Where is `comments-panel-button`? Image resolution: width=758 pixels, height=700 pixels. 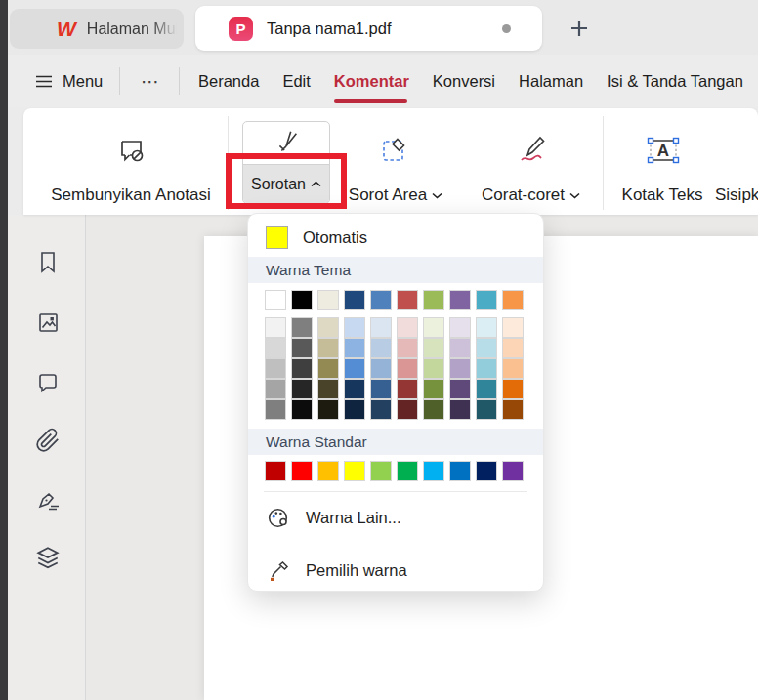 comments-panel-button is located at coordinates (48, 382).